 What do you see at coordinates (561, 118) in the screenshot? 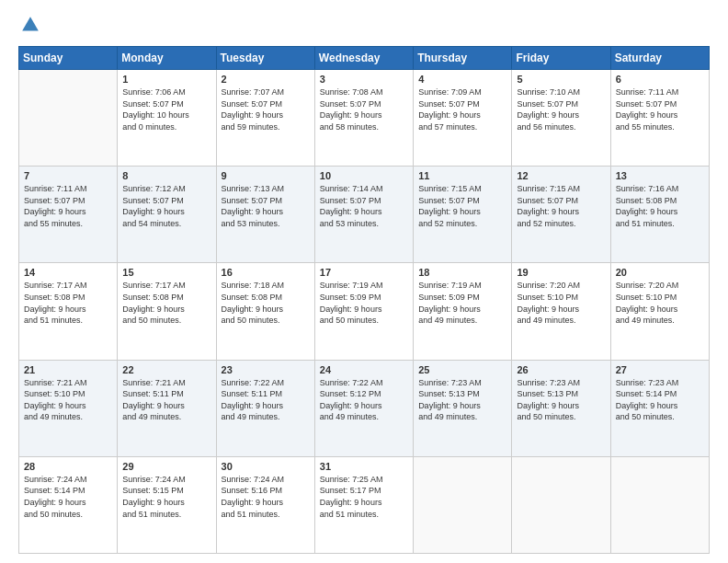
I see `calendar-day-cell: 5Sunrise: 7:10 AMSunset: 5:07 PMDaylight…` at bounding box center [561, 118].